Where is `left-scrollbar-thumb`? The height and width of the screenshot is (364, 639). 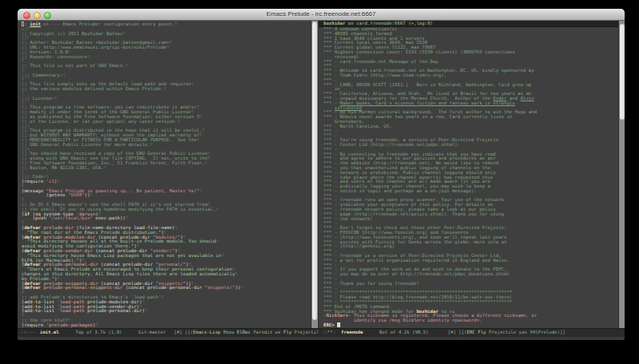
left-scrollbar-thumb is located at coordinates (315, 171).